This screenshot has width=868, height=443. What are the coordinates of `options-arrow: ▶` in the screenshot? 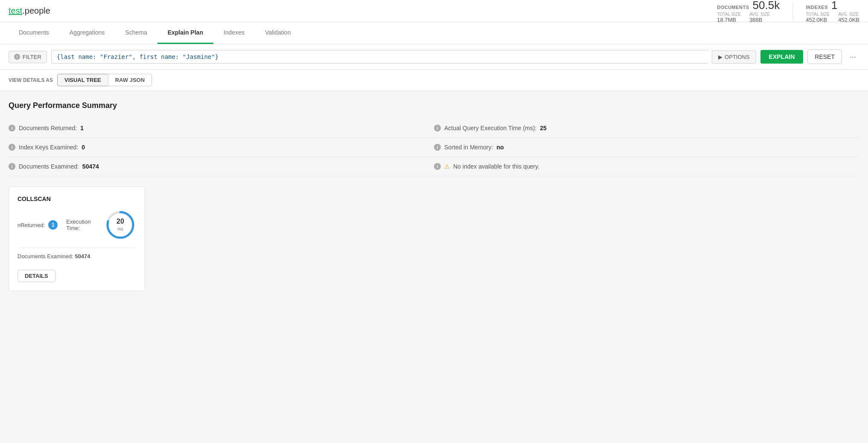 It's located at (720, 57).